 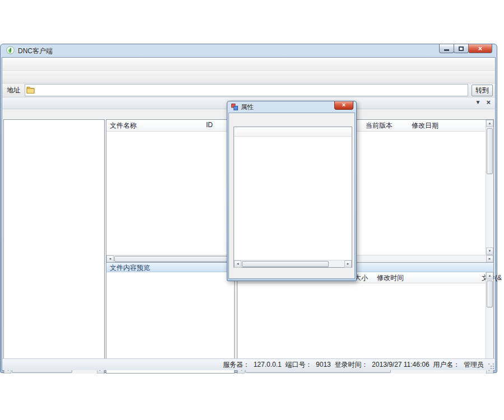 What do you see at coordinates (249, 91) in the screenshot?
I see `address-bar: 地址 转到` at bounding box center [249, 91].